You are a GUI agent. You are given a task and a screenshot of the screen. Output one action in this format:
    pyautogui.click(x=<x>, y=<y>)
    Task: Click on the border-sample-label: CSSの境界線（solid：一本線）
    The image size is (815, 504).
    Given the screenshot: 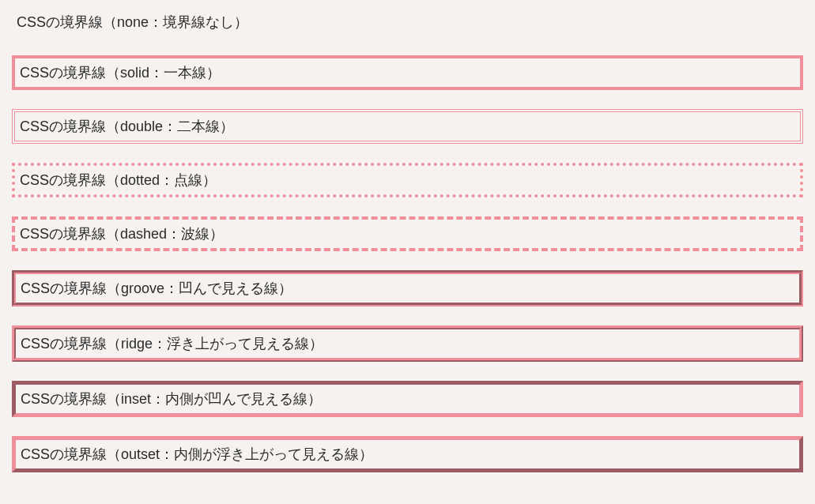 What is the action you would take?
    pyautogui.click(x=120, y=73)
    